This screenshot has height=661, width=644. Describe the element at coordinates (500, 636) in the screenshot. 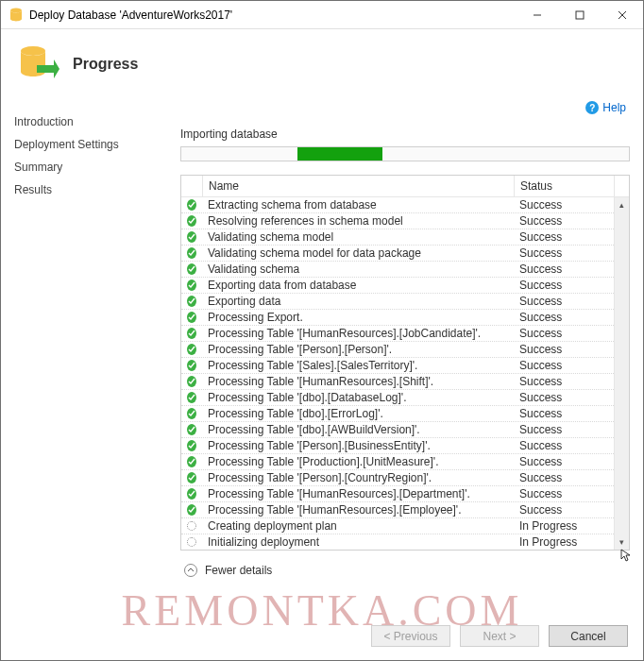

I see `next-button: Next >` at that location.